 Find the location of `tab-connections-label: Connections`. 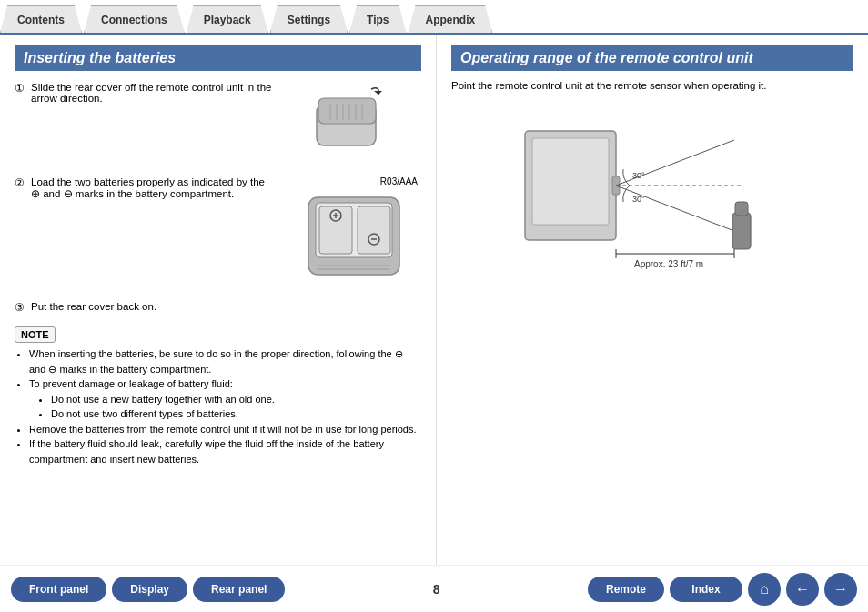

tab-connections-label: Connections is located at coordinates (135, 20).